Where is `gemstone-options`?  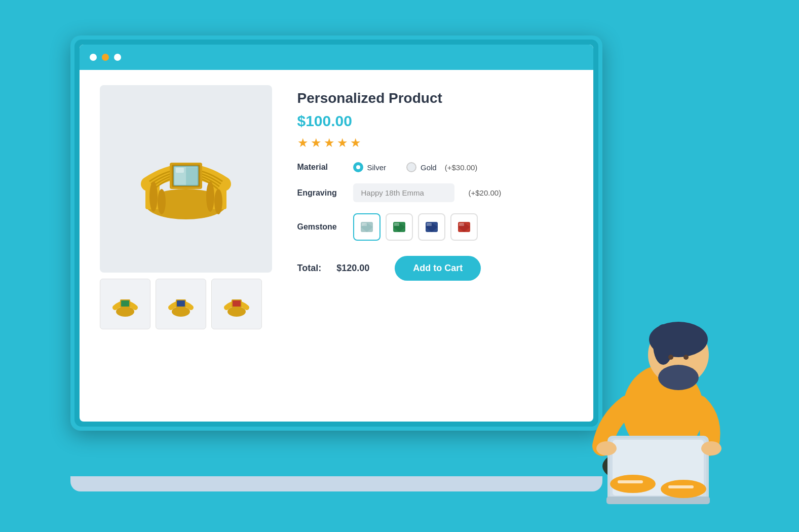 gemstone-options is located at coordinates (415, 227).